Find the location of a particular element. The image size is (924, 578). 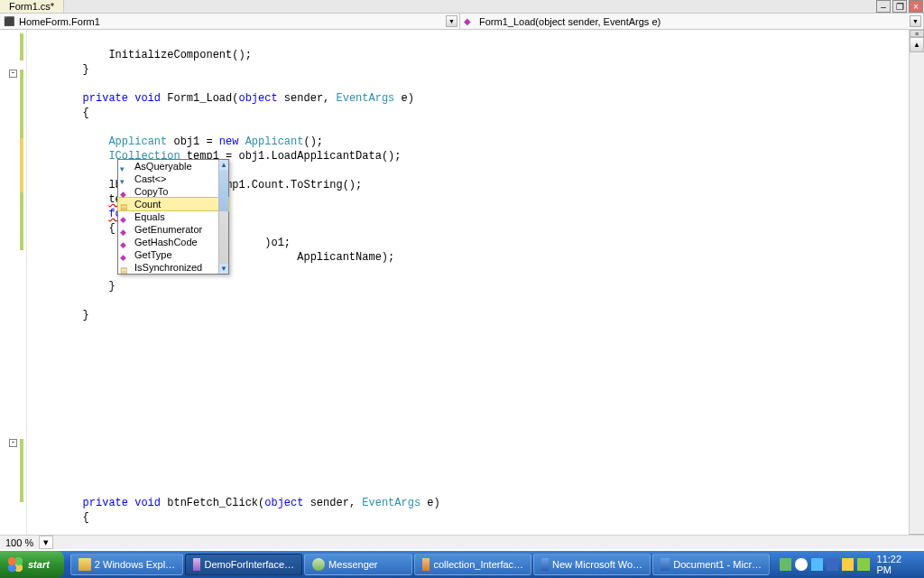

taskbar-button: collection_Interfac… is located at coordinates (473, 564).